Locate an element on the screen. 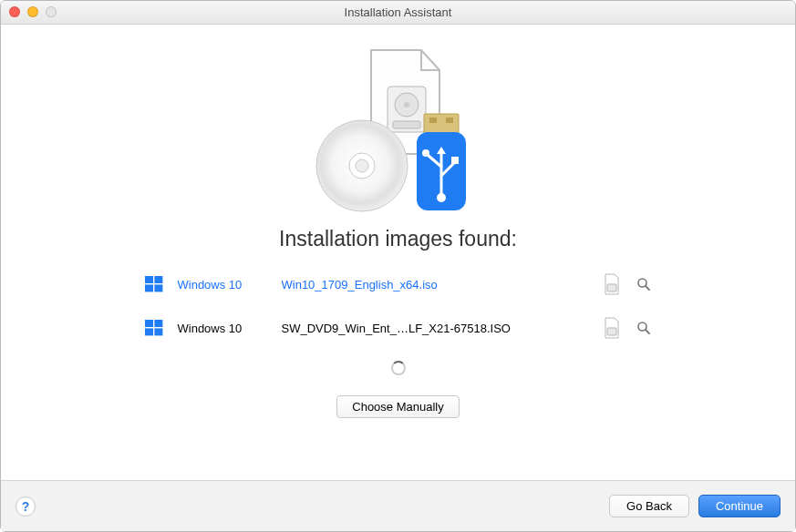 Image resolution: width=796 pixels, height=532 pixels. close-window-button is located at coordinates (15, 12).